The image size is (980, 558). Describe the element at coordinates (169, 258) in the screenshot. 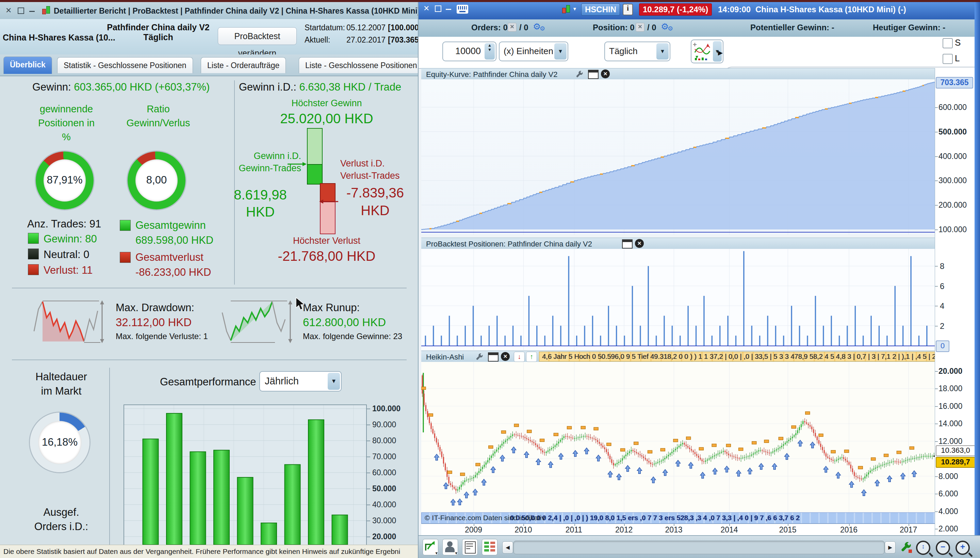

I see `total-loss-label: Gesamtverlust` at that location.